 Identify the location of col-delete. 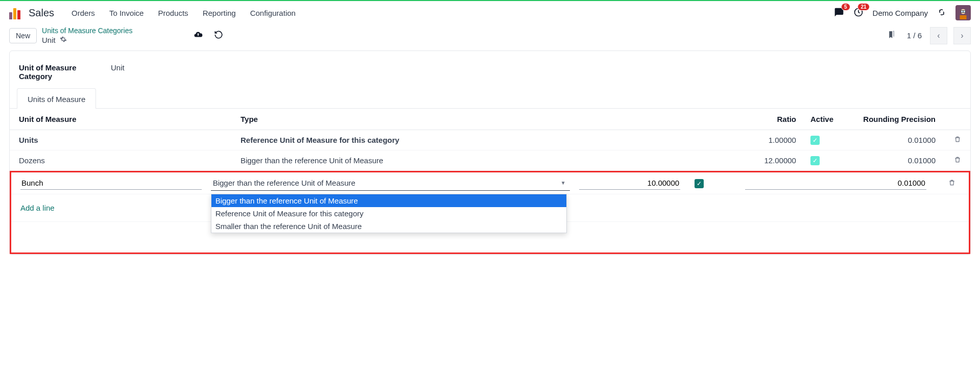
(958, 119).